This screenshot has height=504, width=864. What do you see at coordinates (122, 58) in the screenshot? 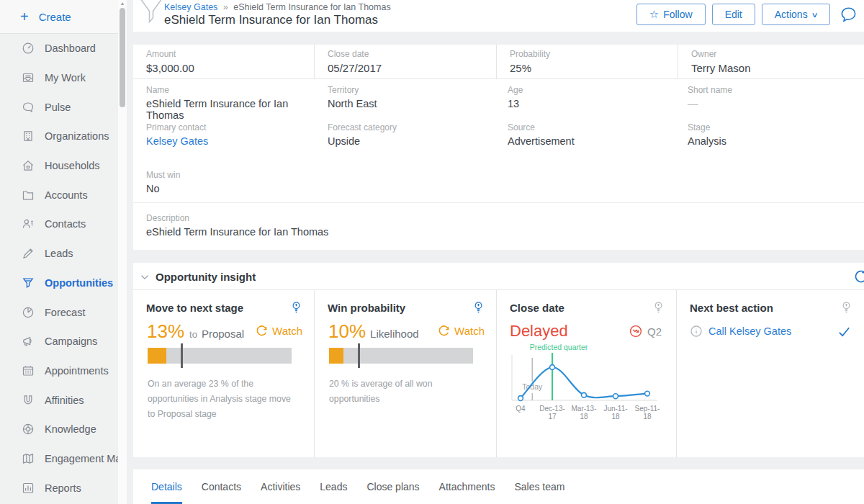
I see `scrollbar-thumb` at bounding box center [122, 58].